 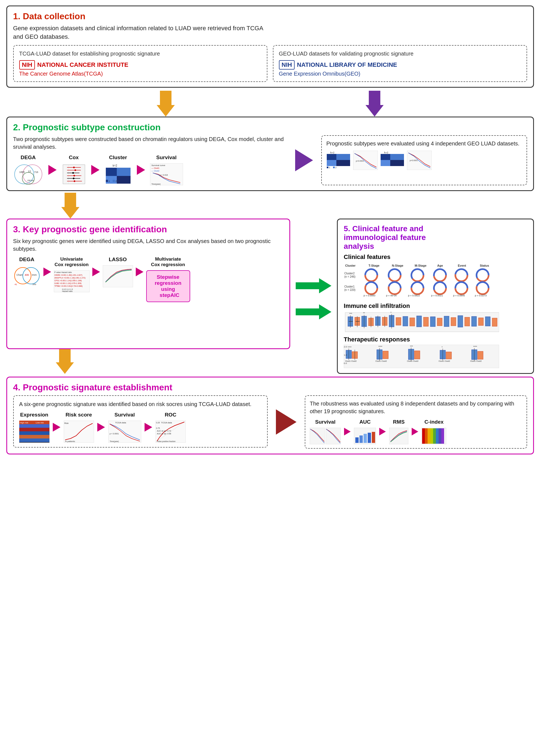 I want to click on svg-text: Cluster, so click(x=350, y=265).